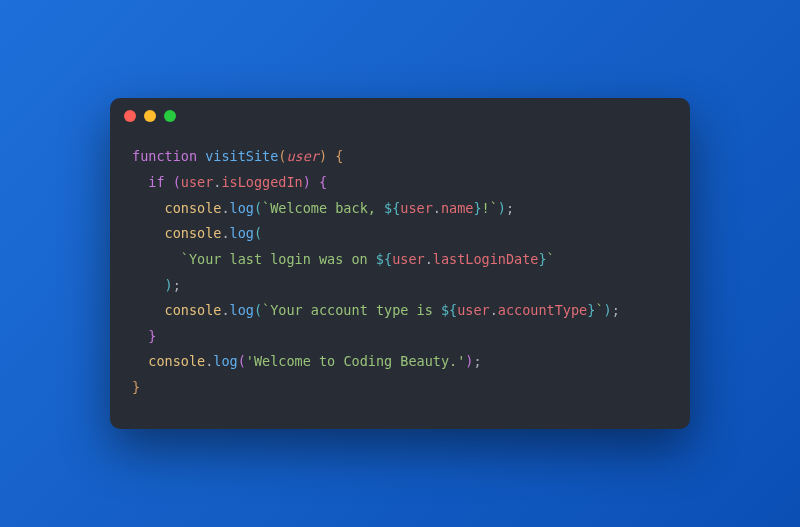 The height and width of the screenshot is (527, 800). I want to click on minimize-icon, so click(150, 116).